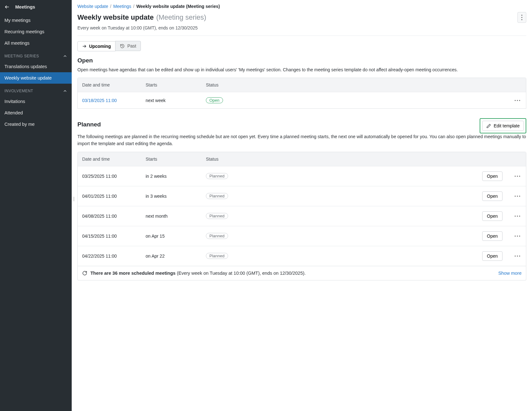 Image resolution: width=532 pixels, height=411 pixels. Describe the element at coordinates (214, 100) in the screenshot. I see `status-badge: Open` at that location.